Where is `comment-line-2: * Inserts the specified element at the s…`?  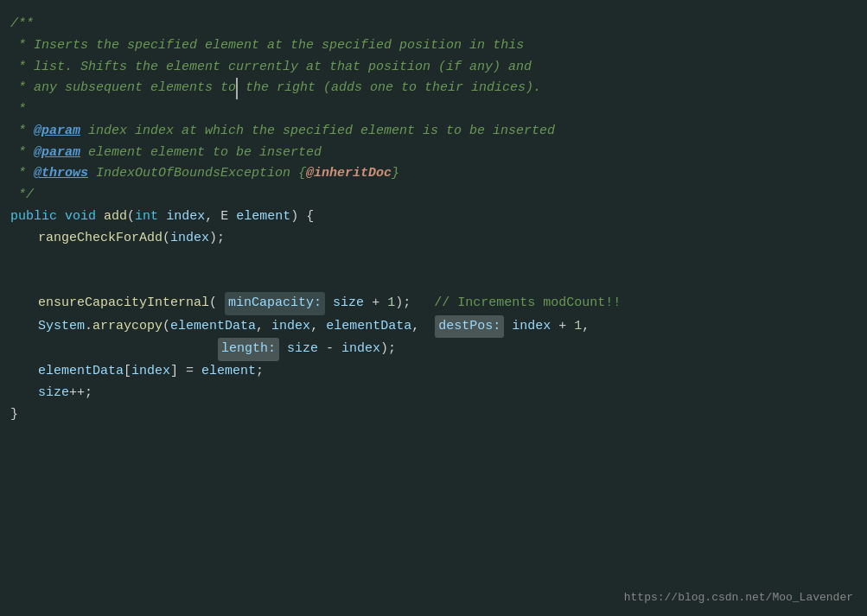
comment-line-2: * Inserts the specified element at the s… is located at coordinates (252, 47).